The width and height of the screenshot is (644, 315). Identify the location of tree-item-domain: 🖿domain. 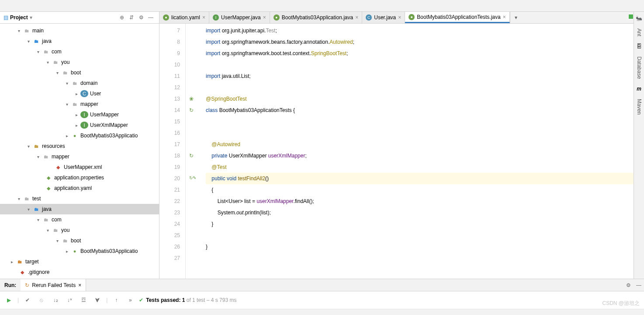
(80, 83).